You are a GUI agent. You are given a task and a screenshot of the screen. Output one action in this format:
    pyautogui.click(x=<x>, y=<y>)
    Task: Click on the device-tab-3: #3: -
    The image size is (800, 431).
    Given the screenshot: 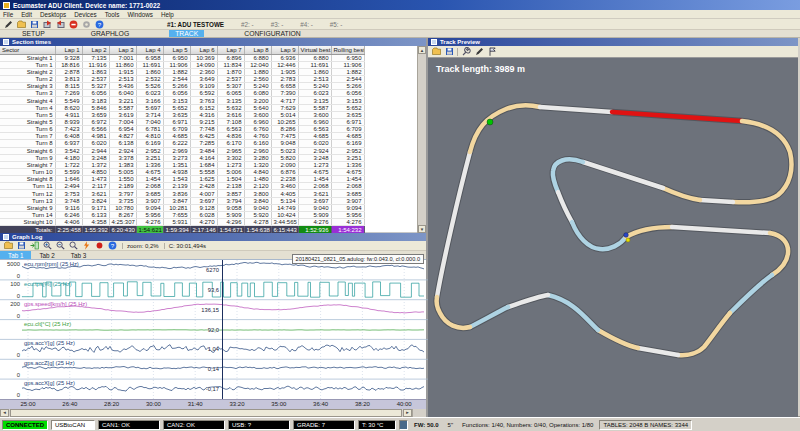 What is the action you would take?
    pyautogui.click(x=278, y=24)
    